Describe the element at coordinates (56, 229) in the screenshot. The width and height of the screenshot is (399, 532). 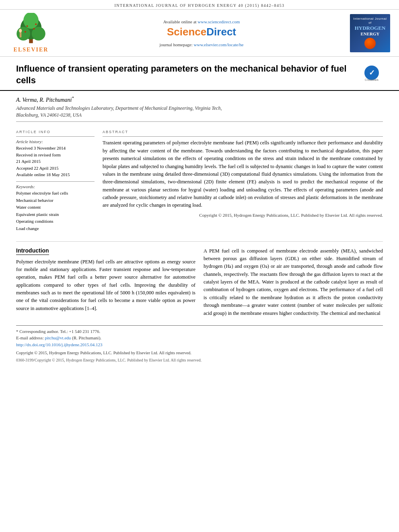
I see `keyword-6: Load change` at that location.